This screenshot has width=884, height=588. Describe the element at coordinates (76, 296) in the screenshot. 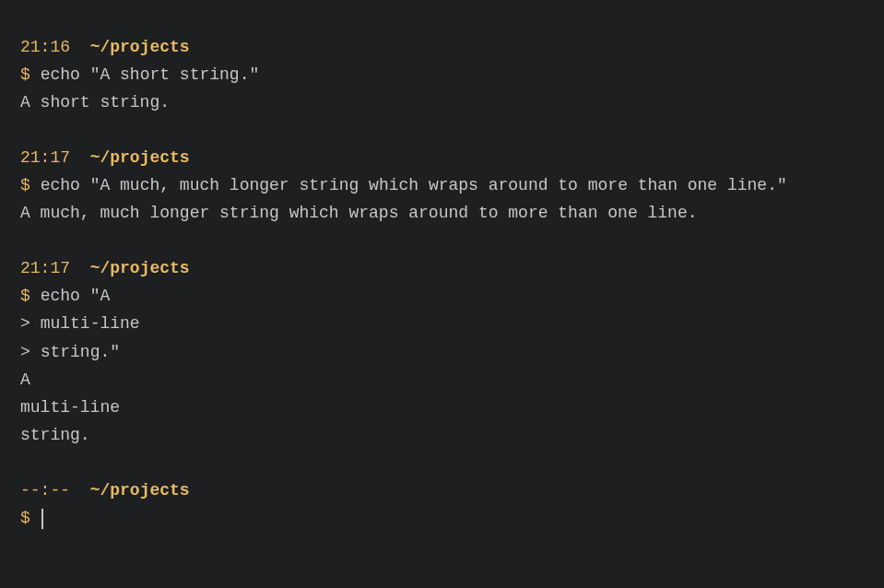

I see `command-text: echo "A` at that location.